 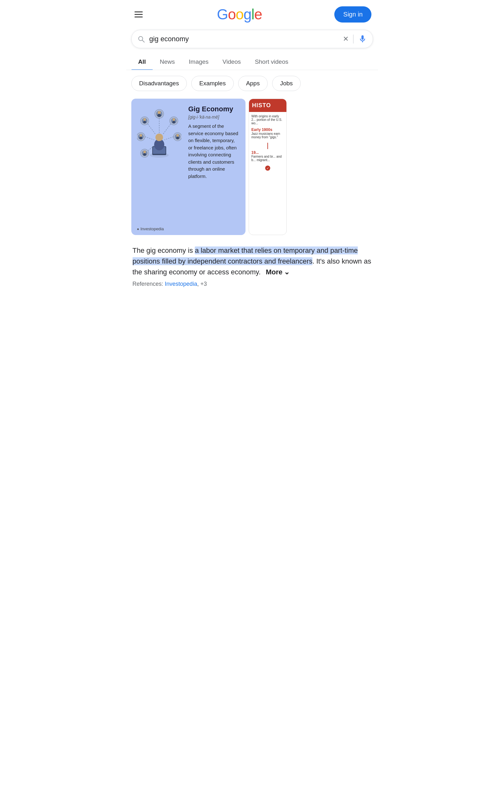 I want to click on search-bar-container: ✕, so click(x=252, y=40).